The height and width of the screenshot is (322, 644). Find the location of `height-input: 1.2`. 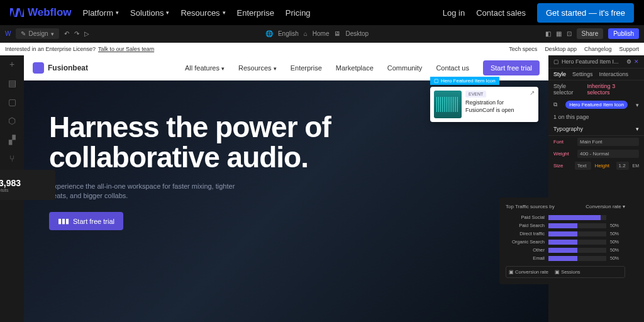

height-input: 1.2 is located at coordinates (623, 166).